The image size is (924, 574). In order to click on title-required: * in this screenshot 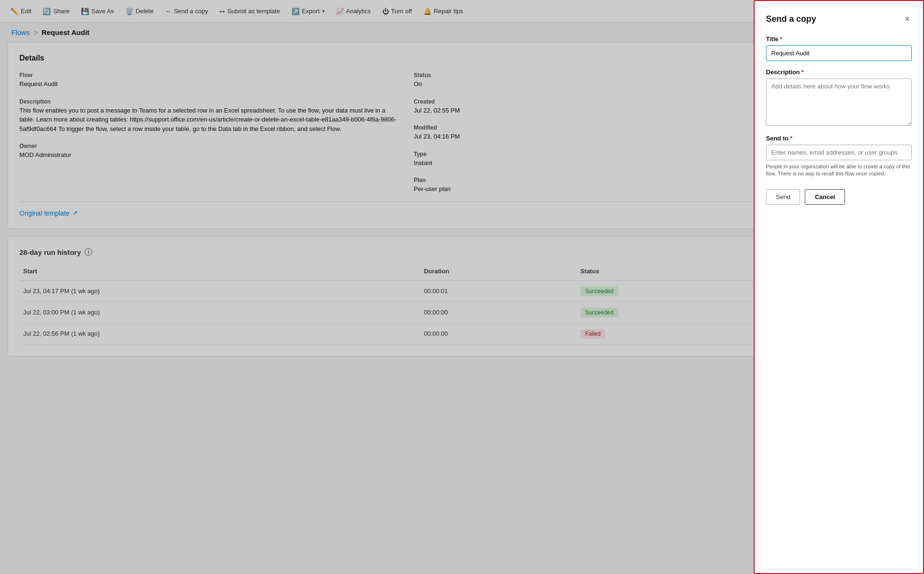, I will do `click(782, 39)`.